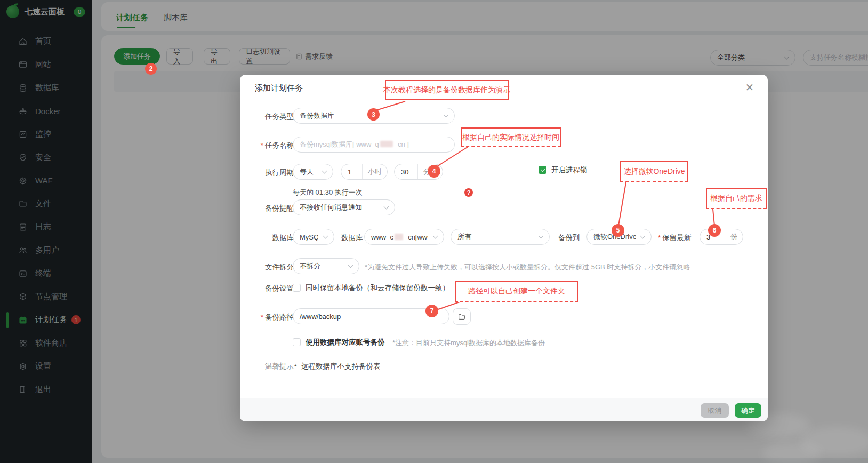  Describe the element at coordinates (462, 317) in the screenshot. I see `browse-folder-button` at that location.